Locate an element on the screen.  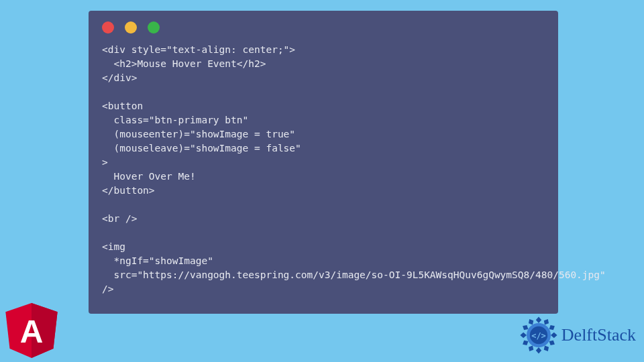
window-controls is located at coordinates (323, 25).